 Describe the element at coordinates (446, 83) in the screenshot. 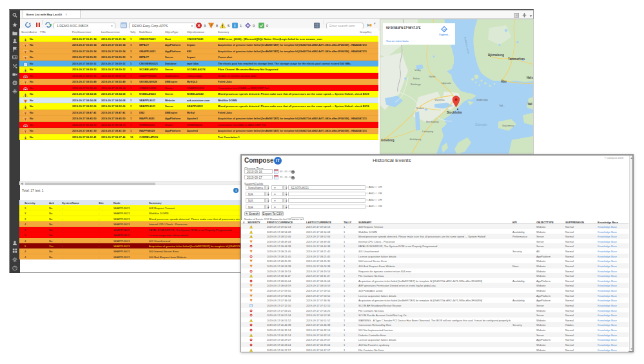

I see `svg-text: Uppsala` at that location.